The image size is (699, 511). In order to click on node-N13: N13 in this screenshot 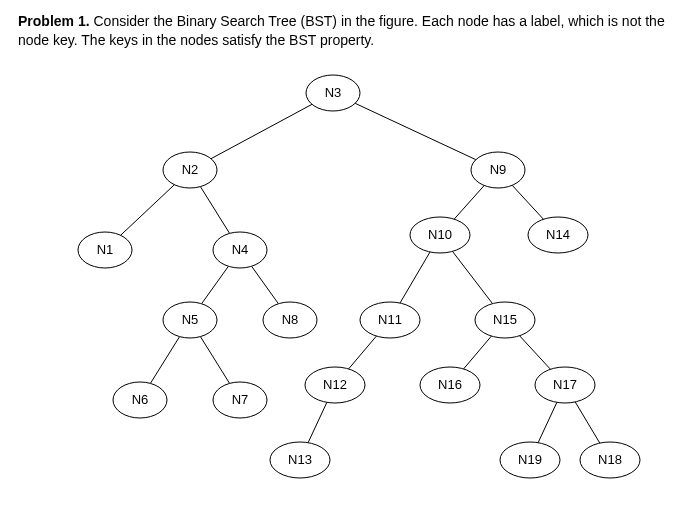, I will do `click(300, 460)`.